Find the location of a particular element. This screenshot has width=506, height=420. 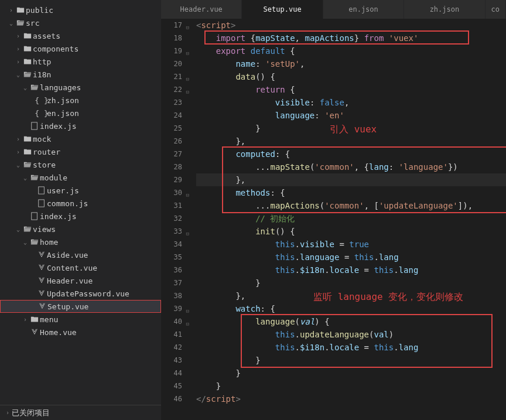

editor-tab-zh.json: zh.json is located at coordinates (445, 9).